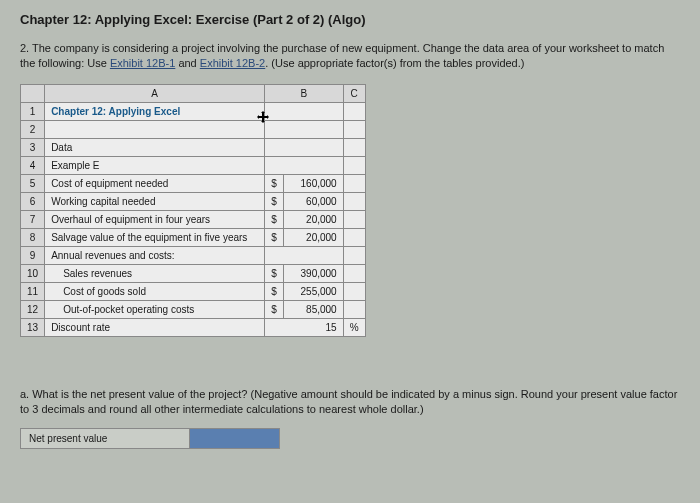 The height and width of the screenshot is (503, 700). I want to click on cell-b11-curr: $, so click(274, 291).